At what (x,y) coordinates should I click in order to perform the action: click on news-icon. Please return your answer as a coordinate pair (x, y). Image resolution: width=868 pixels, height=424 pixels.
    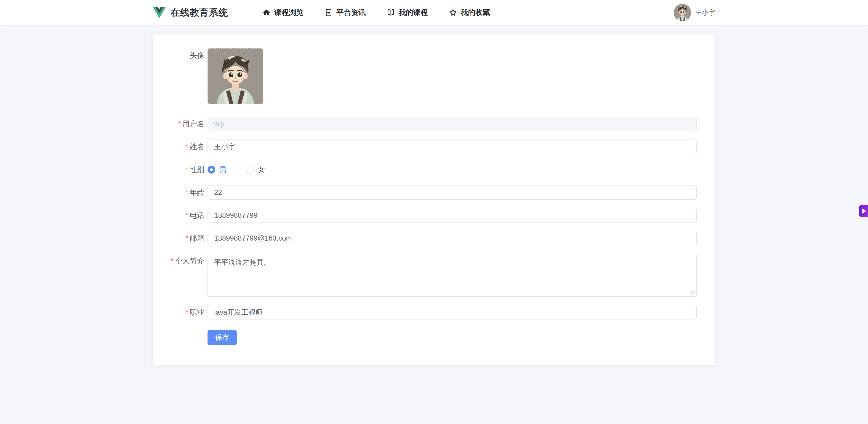
    Looking at the image, I should click on (329, 12).